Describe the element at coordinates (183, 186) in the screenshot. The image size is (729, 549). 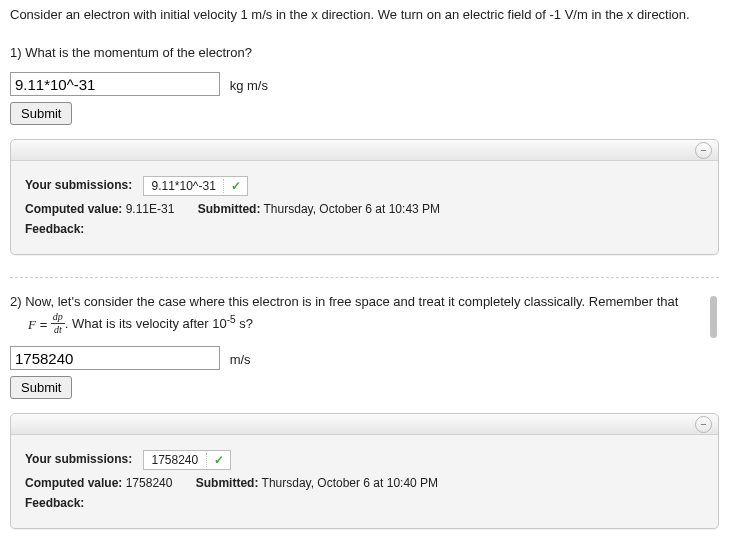
I see `q1-submission-value: 9.11*10^-31` at that location.